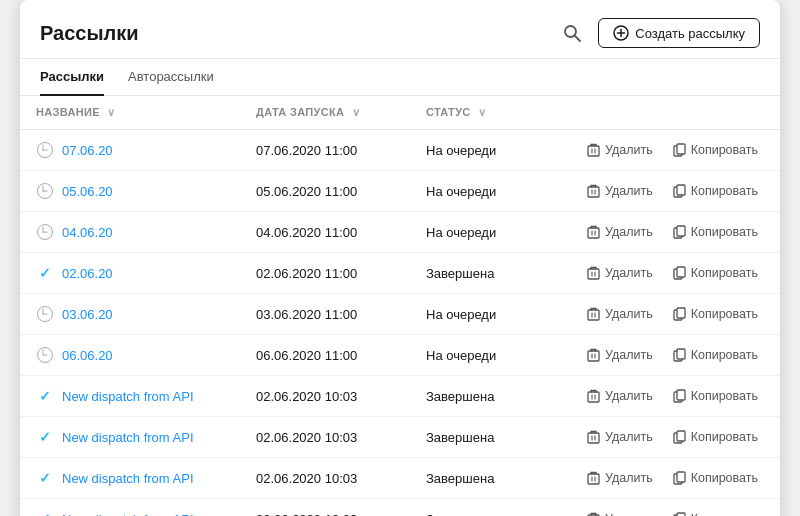 The width and height of the screenshot is (800, 516). I want to click on mailing-name-link: 04.06.20, so click(88, 232).